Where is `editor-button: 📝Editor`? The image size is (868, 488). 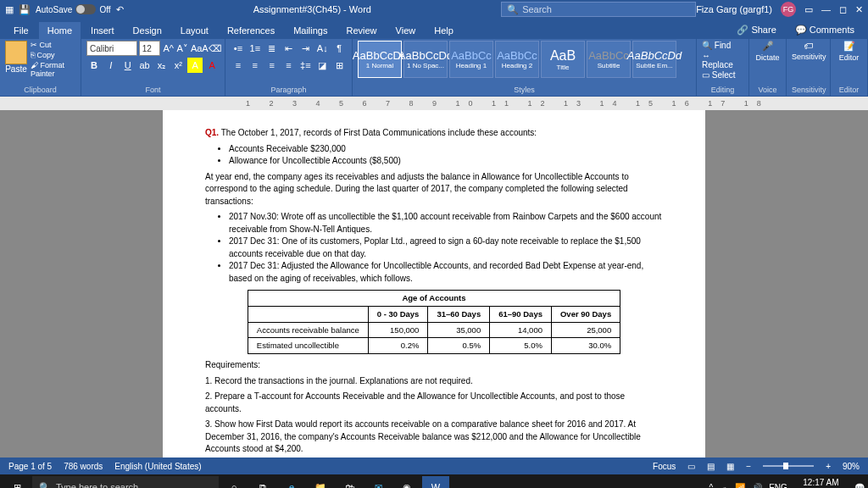
editor-button: 📝Editor is located at coordinates (849, 51).